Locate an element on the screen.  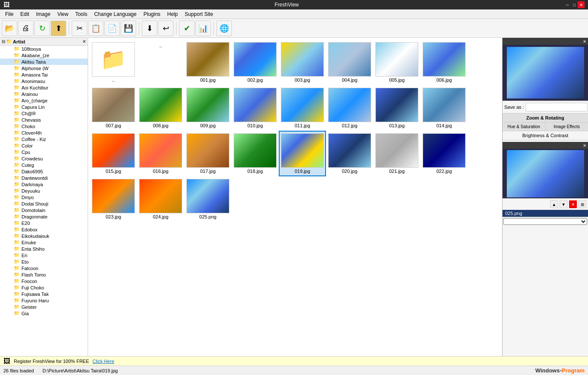
thumb-item-024: 024.jpg is located at coordinates (161, 199).